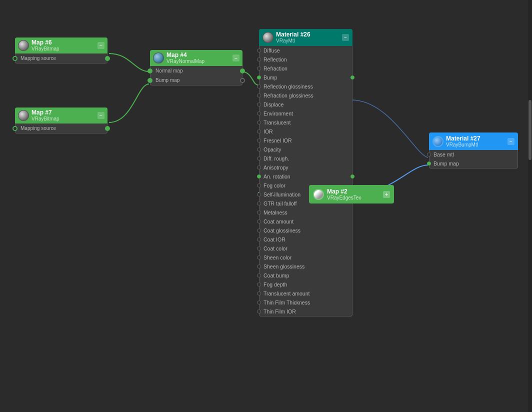 This screenshot has height=412, width=532. What do you see at coordinates (259, 240) in the screenshot?
I see `slot-dot-coat-ior` at bounding box center [259, 240].